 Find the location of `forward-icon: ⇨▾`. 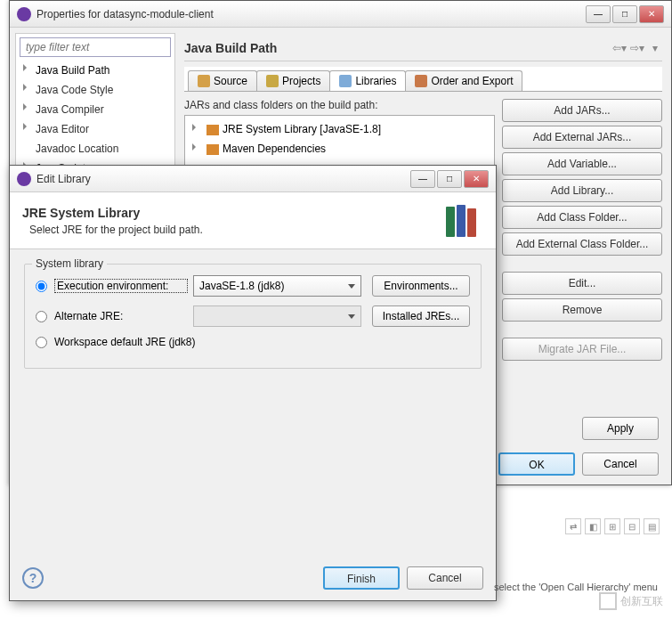

forward-icon: ⇨▾ is located at coordinates (637, 48).